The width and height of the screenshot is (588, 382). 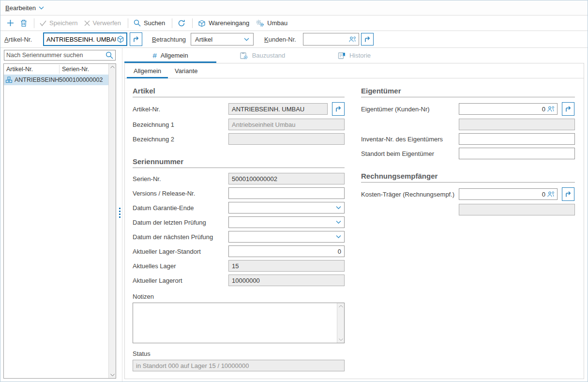 I want to click on field-row-standort-eigentuemer: Standort beim Eigentümer, so click(x=468, y=153).